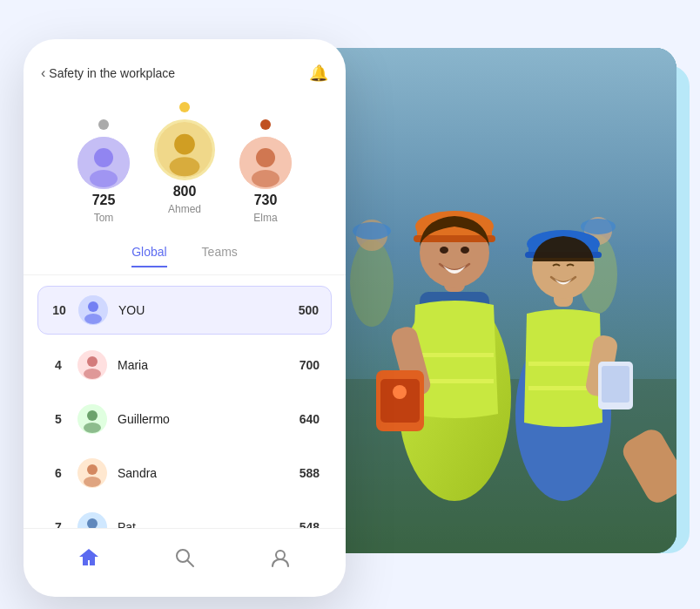 The image size is (700, 609). Describe the element at coordinates (185, 256) in the screenshot. I see `tabs-row: Global Teams` at that location.